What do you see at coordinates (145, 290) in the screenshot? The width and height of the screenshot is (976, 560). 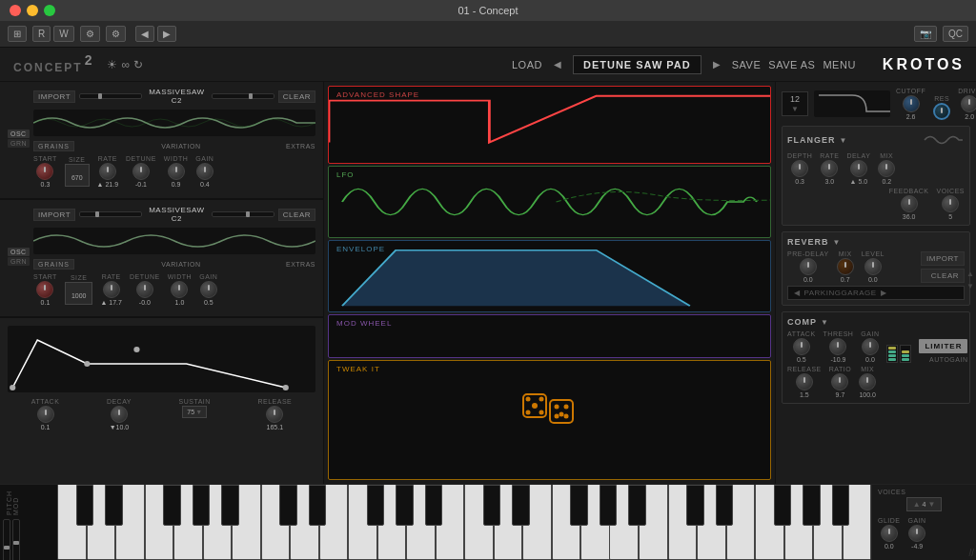 I see `osc2-detune-knob` at bounding box center [145, 290].